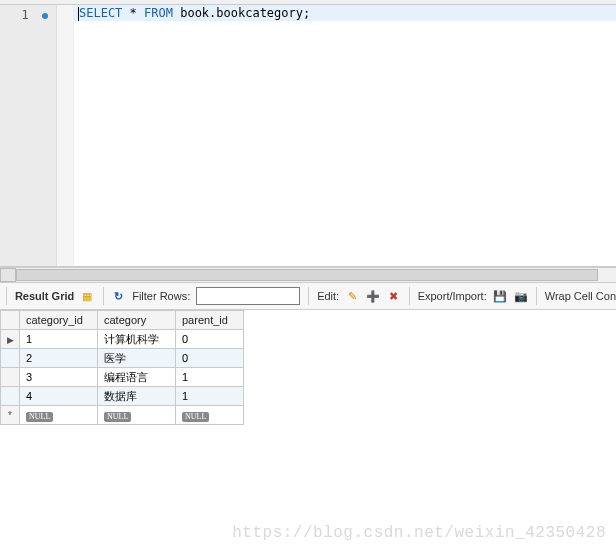  I want to click on grid-icon: ▦, so click(88, 296).